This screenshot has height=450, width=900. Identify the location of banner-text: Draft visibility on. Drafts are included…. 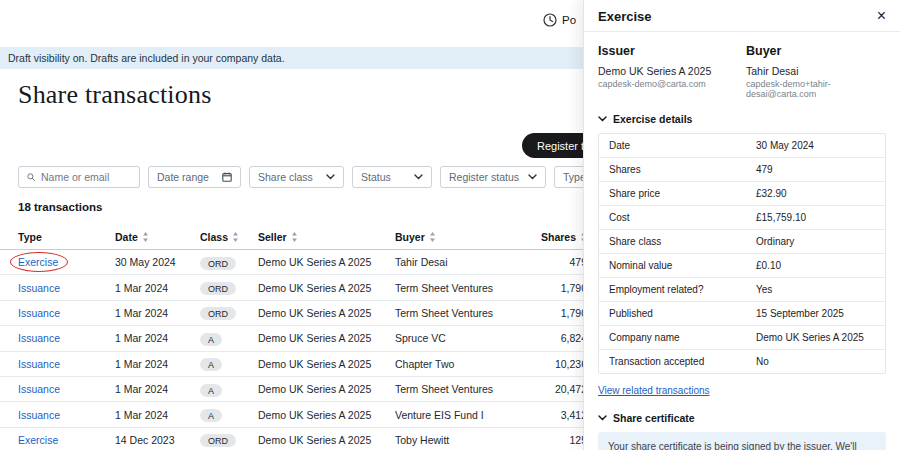
(146, 58).